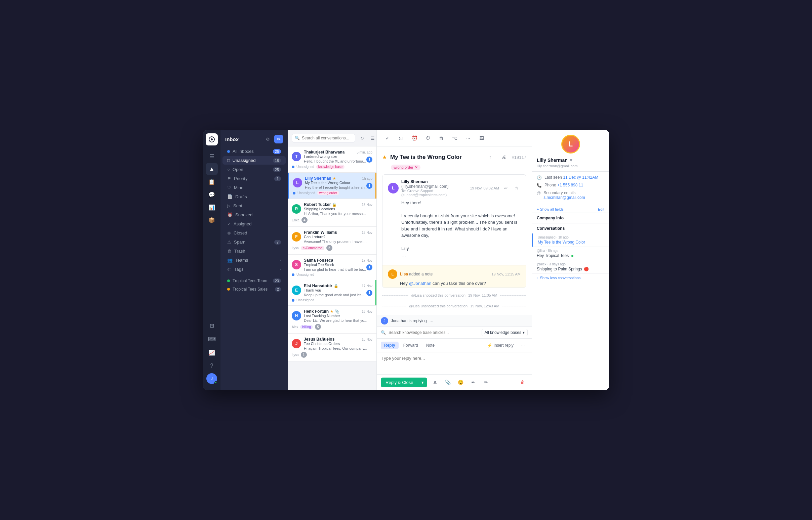  I want to click on conv-history-2: @lisa · 8h ago Hey Tropical Tees, so click(570, 254).